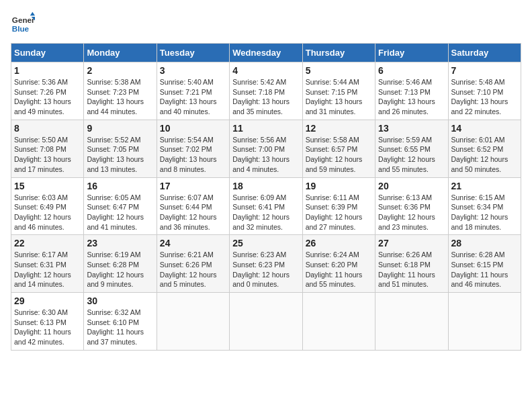 This screenshot has height=411, width=532. I want to click on calendar-cell: 30Sunrise: 6:32 AMSunset: 6:10 PMDayligh…, so click(120, 322).